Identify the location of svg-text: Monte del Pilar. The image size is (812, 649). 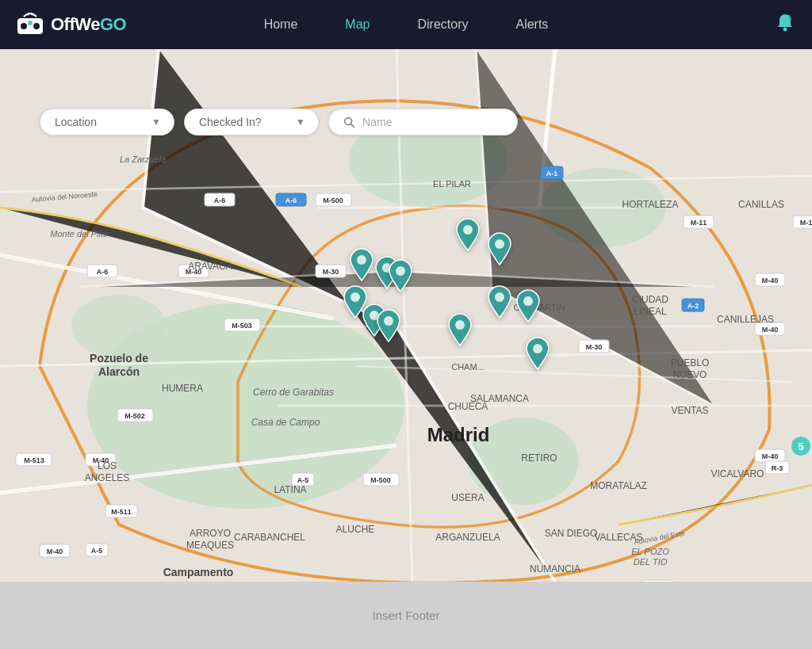
(79, 234).